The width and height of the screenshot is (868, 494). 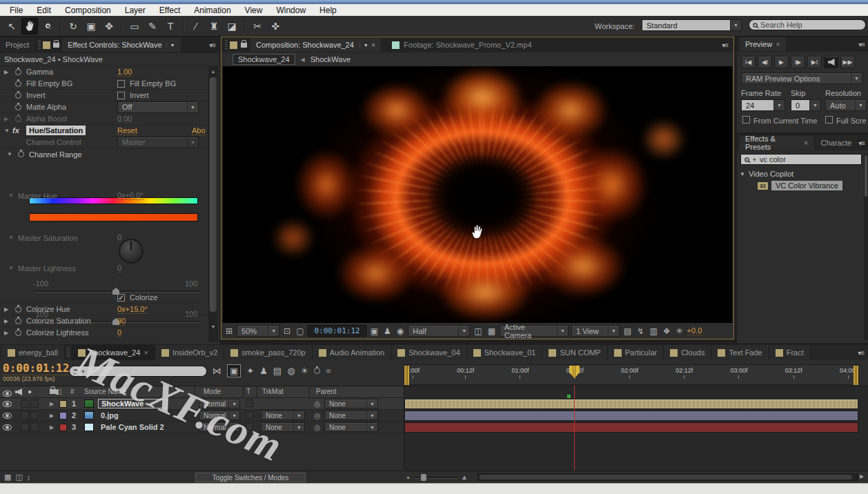 I want to click on toggle-switches-modes-button: Toggle Switches / Modes, so click(x=250, y=477).